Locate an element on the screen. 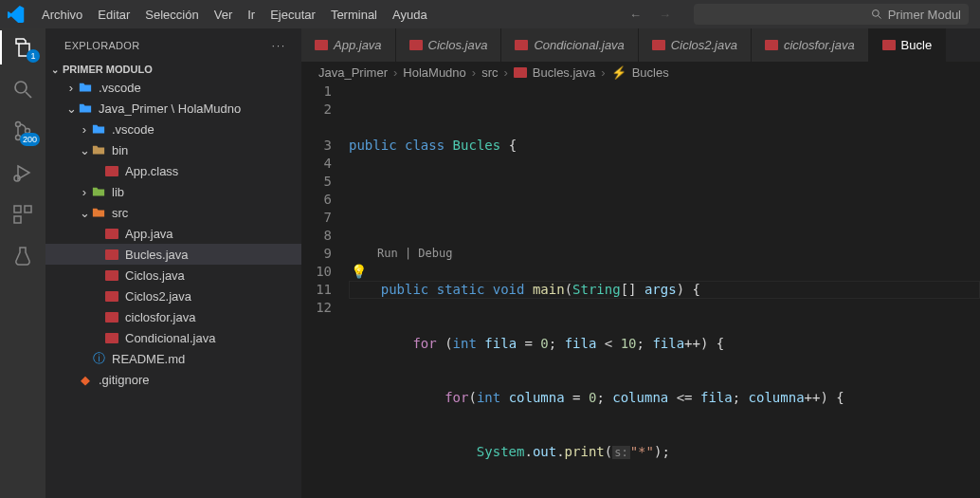 This screenshot has height=498, width=980. menu-ejecutar: Ejecutar is located at coordinates (293, 15).